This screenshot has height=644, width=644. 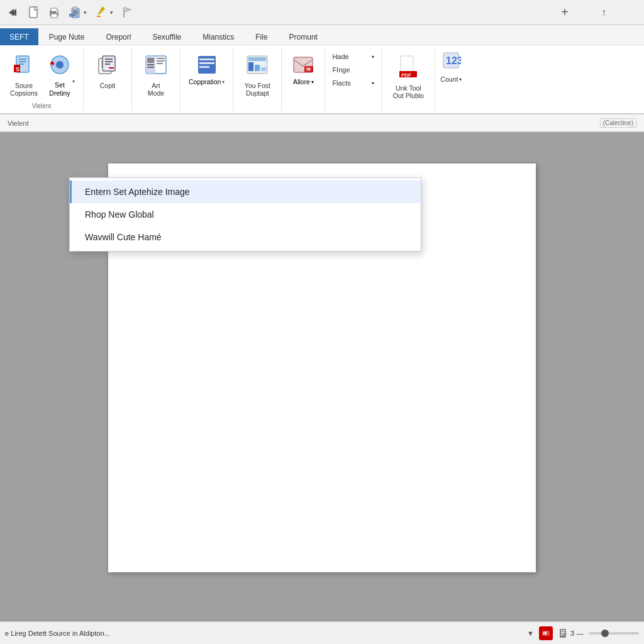 I want to click on ribbon-toolbar: S SoureCopsions +, so click(x=322, y=80).